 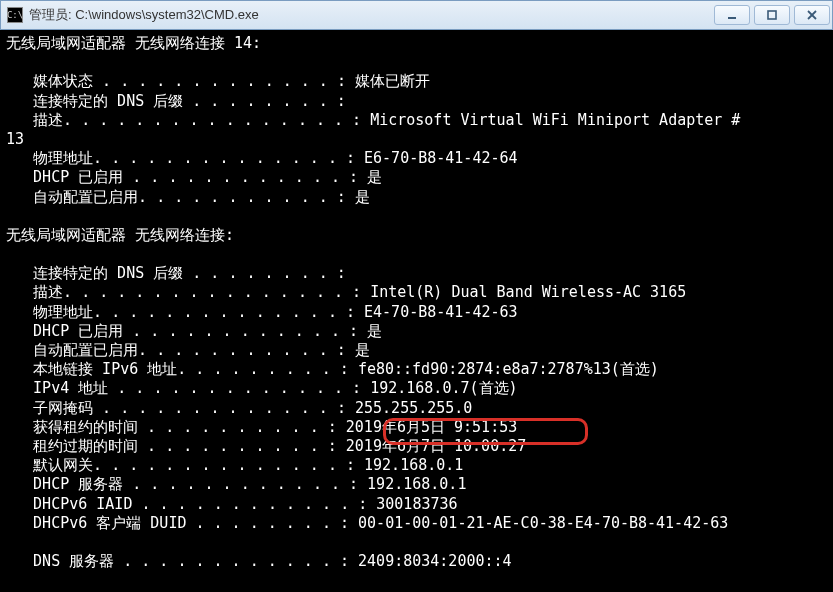 I want to click on terminal-line: 物理地址. . . . . . . . . . . . . . : E4-70-…, so click(x=416, y=312).